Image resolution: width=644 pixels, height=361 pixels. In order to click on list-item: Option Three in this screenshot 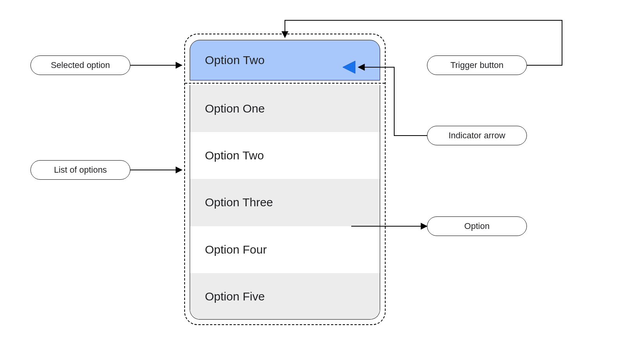, I will do `click(285, 202)`.